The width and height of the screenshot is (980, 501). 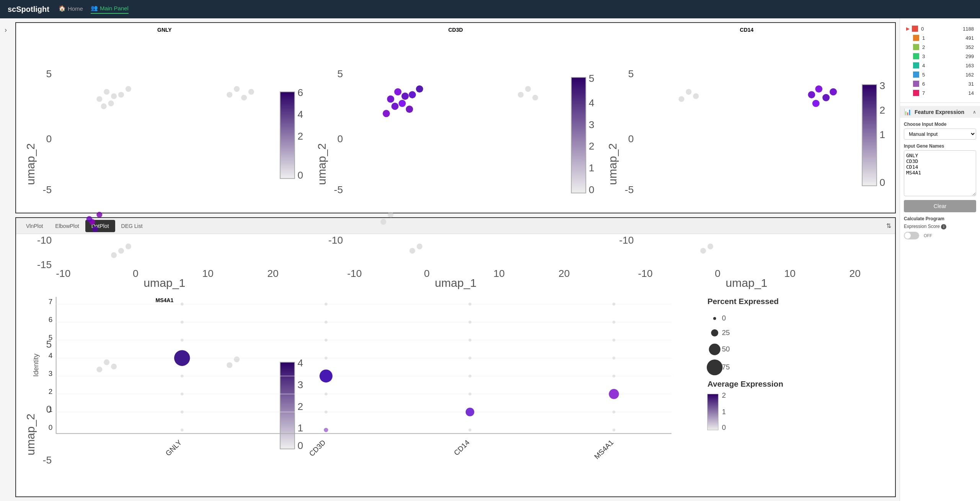 What do you see at coordinates (908, 112) in the screenshot?
I see `bar-chart-icon: 📊` at bounding box center [908, 112].